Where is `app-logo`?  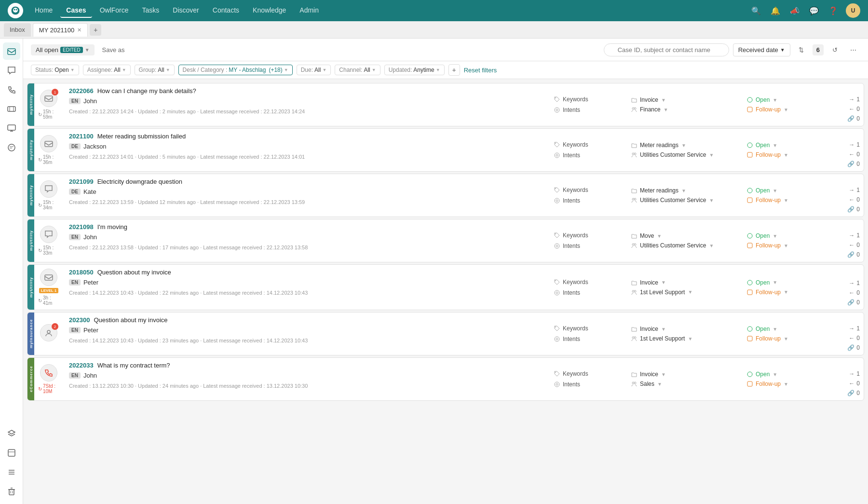
app-logo is located at coordinates (15, 11).